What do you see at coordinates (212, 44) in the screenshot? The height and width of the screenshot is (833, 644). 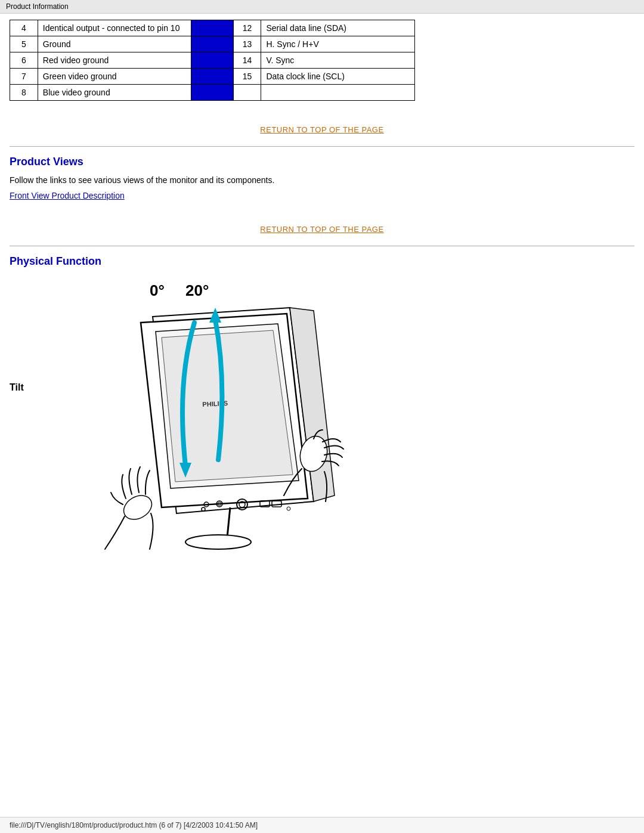 I see `table-row: 5 Ground 13 H. Sync / H+V` at bounding box center [212, 44].